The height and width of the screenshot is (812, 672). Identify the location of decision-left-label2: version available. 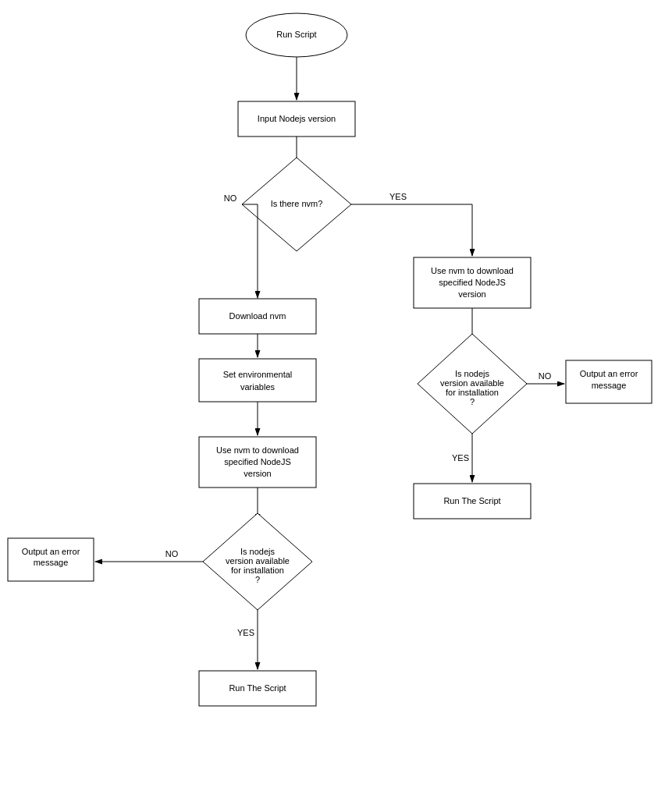
(258, 561).